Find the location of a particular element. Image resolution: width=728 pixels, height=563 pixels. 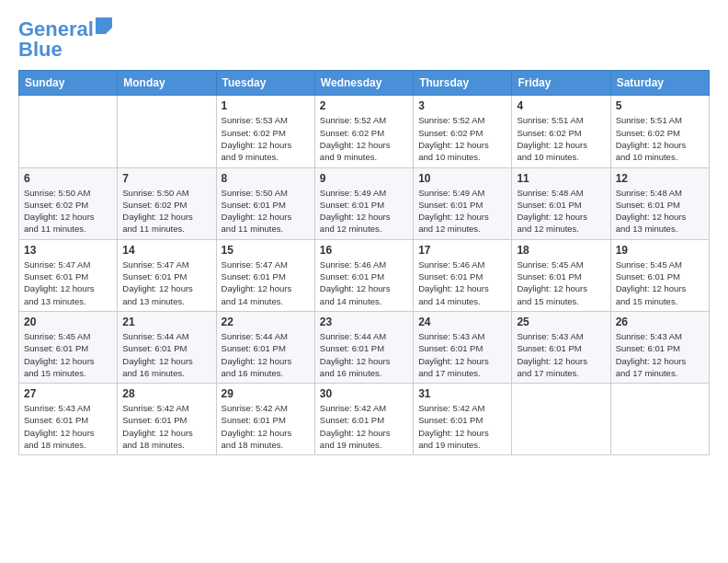

day-info: Sunrise: 5:53 AM Sunset: 6:02 PM Dayligh… is located at coordinates (266, 138).